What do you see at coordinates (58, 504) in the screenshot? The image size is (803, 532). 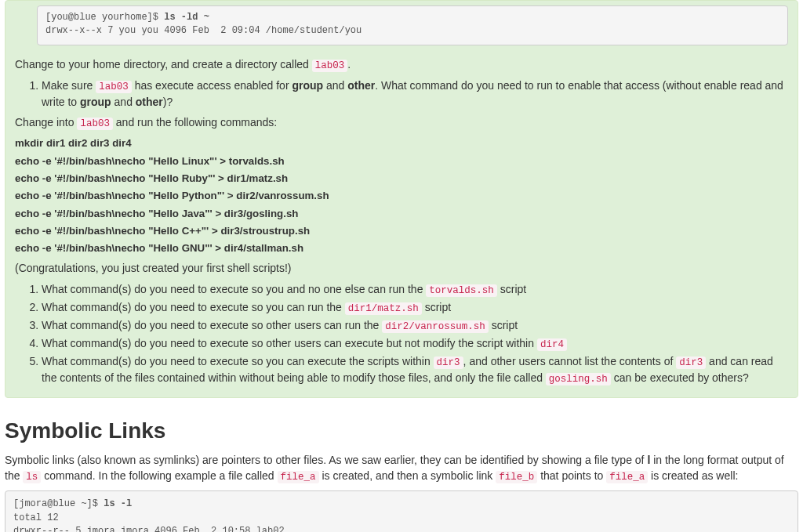 I see `prompt: [jmora@blue ~]$` at bounding box center [58, 504].